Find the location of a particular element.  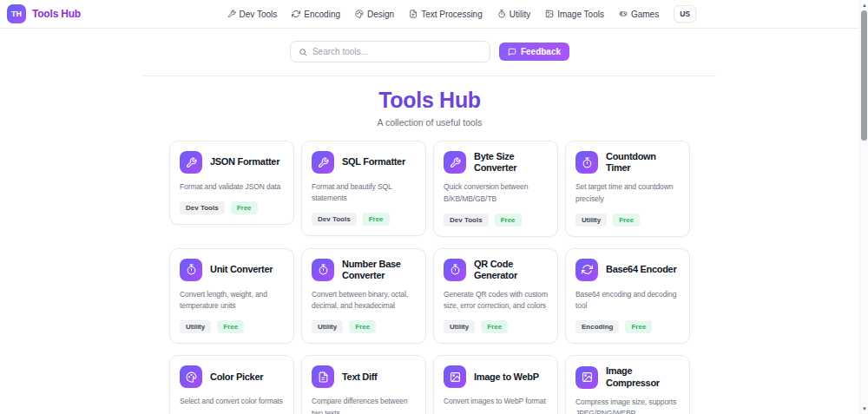

tool-card-sql-formatter: SQL Formatter Format and beautify SQL st… is located at coordinates (364, 188).